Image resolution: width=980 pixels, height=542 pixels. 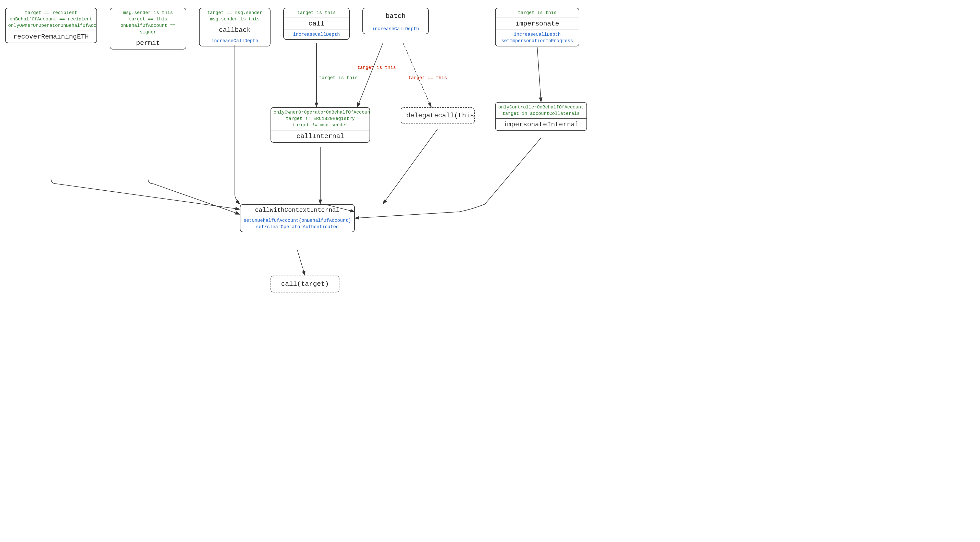 What do you see at coordinates (417, 75) in the screenshot?
I see `arrow-batch-to-delegatecall` at bounding box center [417, 75].